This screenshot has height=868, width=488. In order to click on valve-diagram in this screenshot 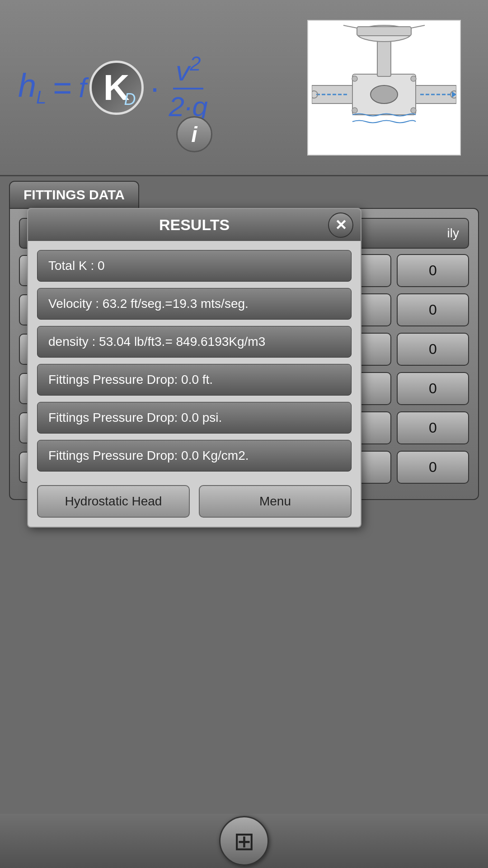, I will do `click(384, 88)`.